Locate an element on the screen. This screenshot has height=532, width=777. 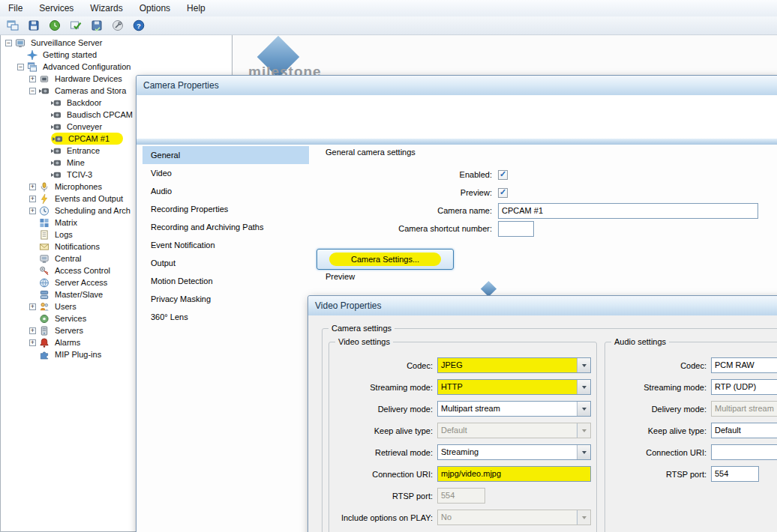
audio-streaming-mode-select: RTP (UDP) is located at coordinates (744, 387).